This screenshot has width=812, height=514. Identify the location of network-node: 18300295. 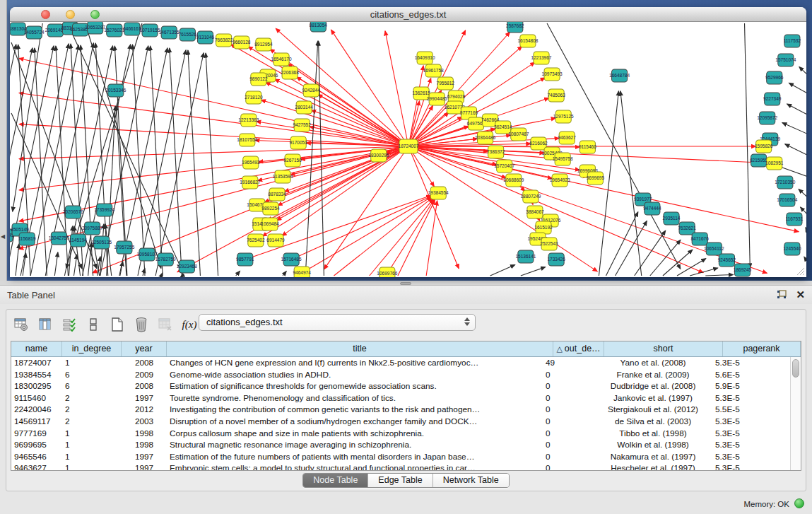
(379, 156).